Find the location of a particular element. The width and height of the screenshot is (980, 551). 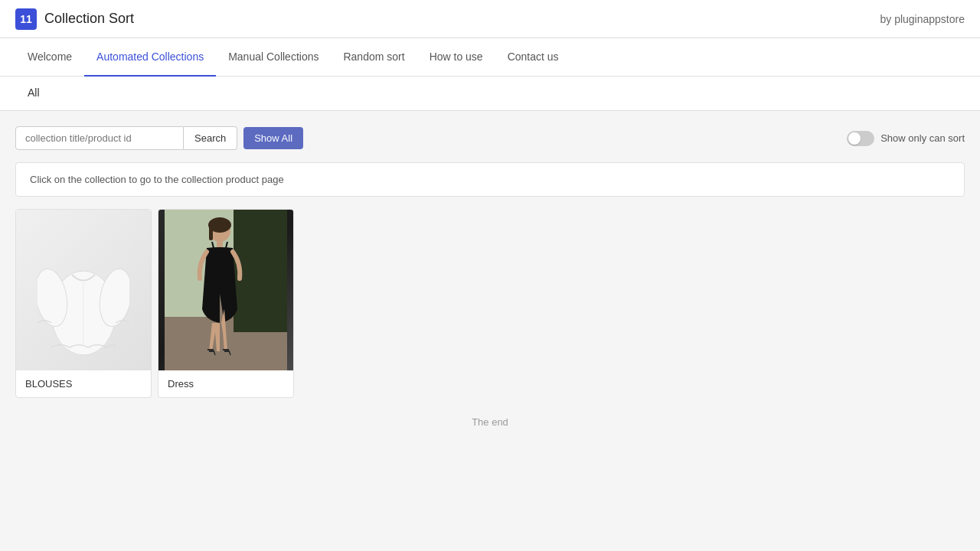

the-end: The end is located at coordinates (490, 422).